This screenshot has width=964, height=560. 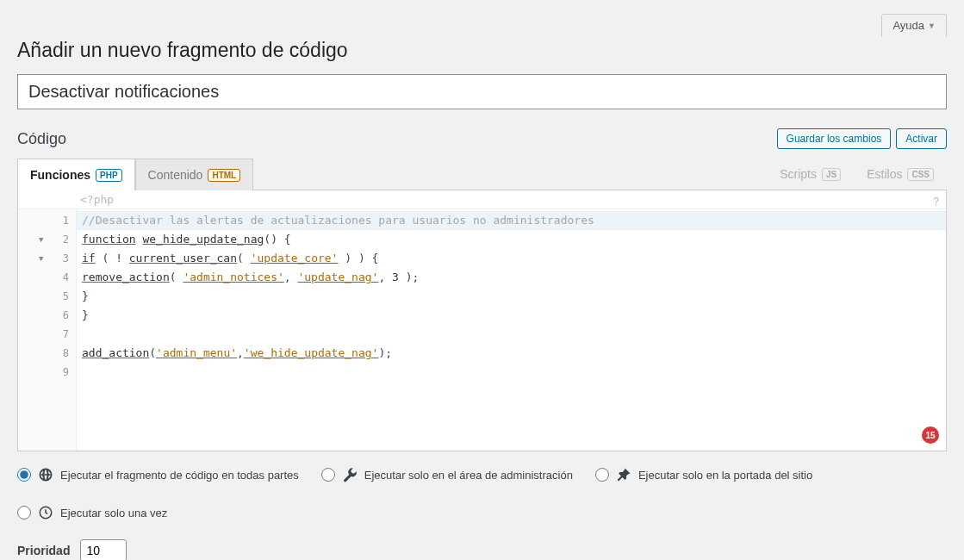 What do you see at coordinates (76, 174) in the screenshot?
I see `tab-functions: Funciones PHP` at bounding box center [76, 174].